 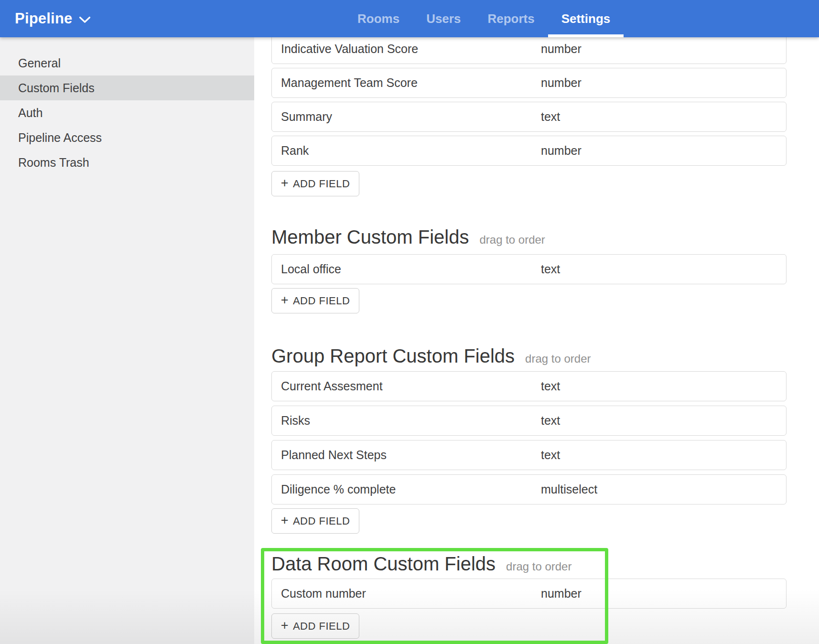 I want to click on sidebar-item-auth: Auth, so click(x=127, y=113).